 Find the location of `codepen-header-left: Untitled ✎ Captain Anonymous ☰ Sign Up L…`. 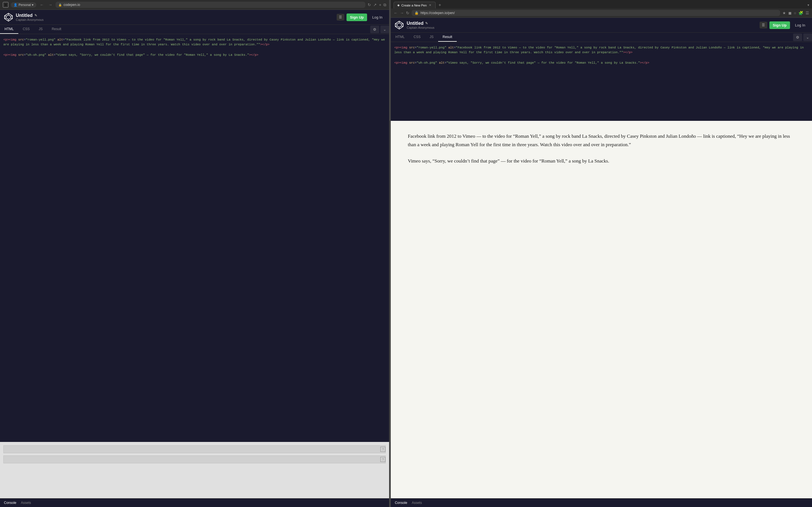

codepen-header-left: Untitled ✎ Captain Anonymous ☰ Sign Up L… is located at coordinates (195, 17).